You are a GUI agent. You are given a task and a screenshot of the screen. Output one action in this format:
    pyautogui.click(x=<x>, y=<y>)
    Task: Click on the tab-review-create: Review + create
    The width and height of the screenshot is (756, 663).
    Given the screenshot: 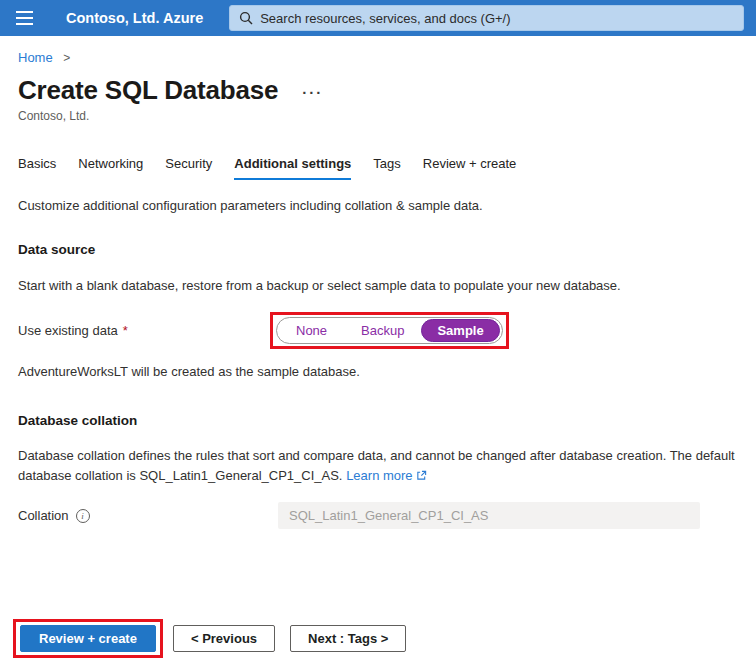 What is the action you would take?
    pyautogui.click(x=470, y=168)
    